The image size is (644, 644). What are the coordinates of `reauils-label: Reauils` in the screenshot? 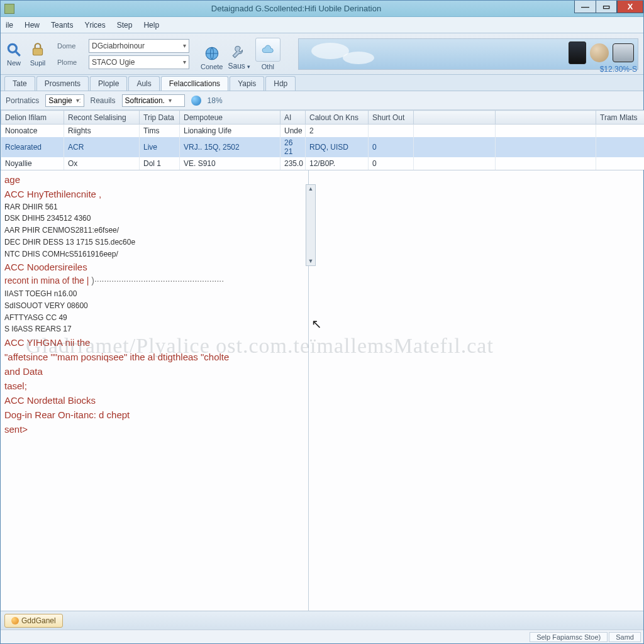 It's located at (103, 101).